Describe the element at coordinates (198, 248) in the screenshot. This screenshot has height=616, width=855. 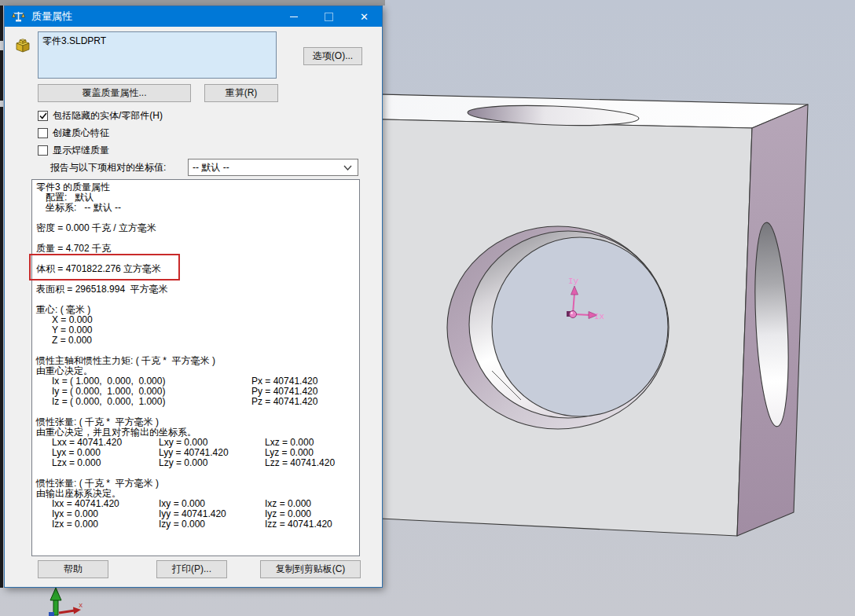
I see `mass-value: 质量 = 4.702 千克` at that location.